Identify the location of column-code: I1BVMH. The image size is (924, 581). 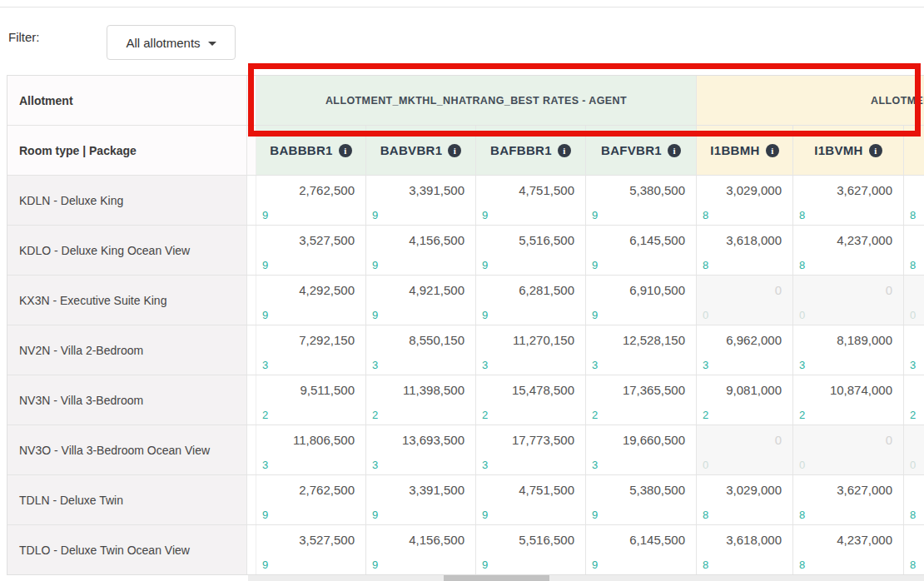
(838, 150).